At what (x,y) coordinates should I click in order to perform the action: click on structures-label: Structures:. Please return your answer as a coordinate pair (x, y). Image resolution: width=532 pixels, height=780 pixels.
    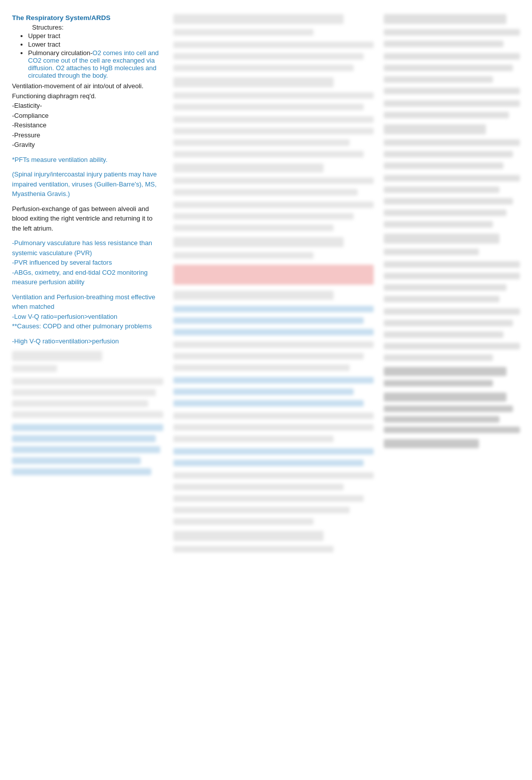
    Looking at the image, I should click on (98, 27).